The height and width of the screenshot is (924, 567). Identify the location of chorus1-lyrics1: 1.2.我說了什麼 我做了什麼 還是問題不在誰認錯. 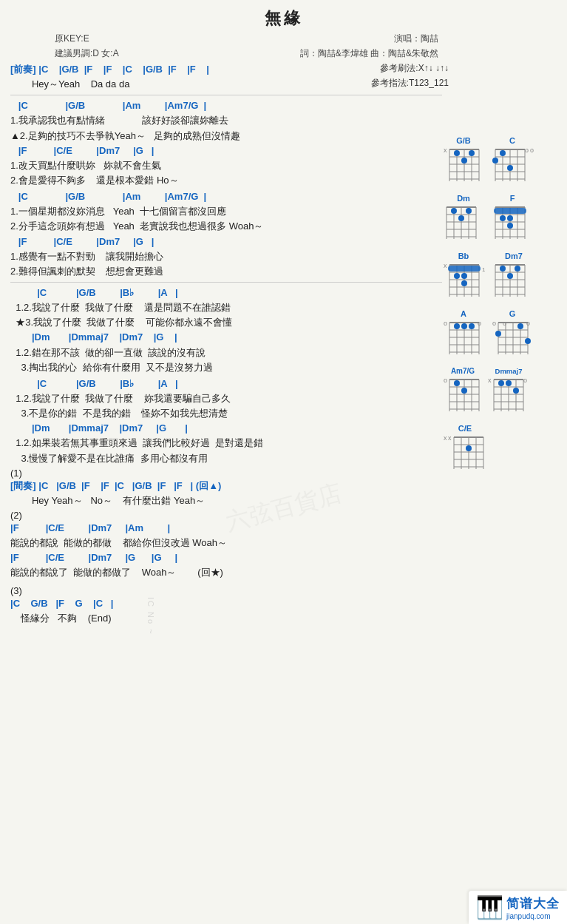
(226, 308).